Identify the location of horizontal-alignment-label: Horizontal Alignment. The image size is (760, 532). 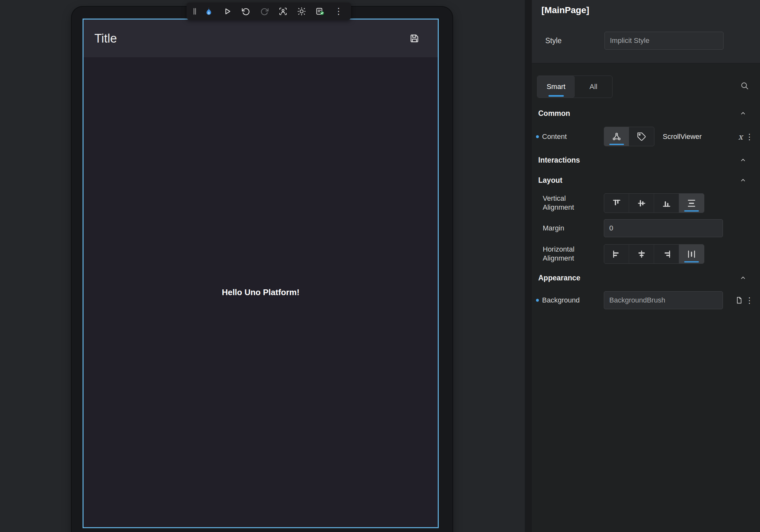
(567, 254).